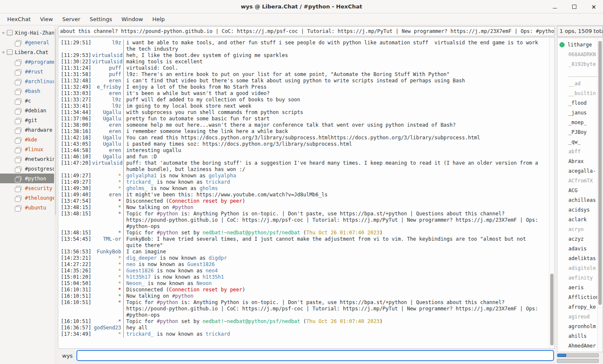 The image size is (603, 364). I want to click on chat-message: pretty fun to automate some basic fun fo…, so click(336, 119).